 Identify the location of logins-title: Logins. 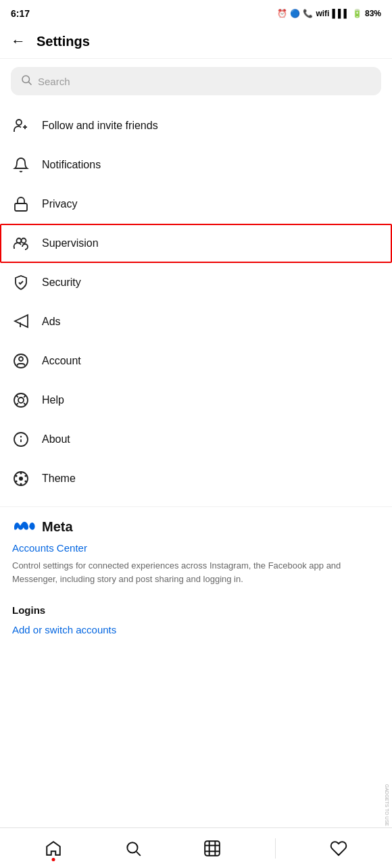
(196, 610).